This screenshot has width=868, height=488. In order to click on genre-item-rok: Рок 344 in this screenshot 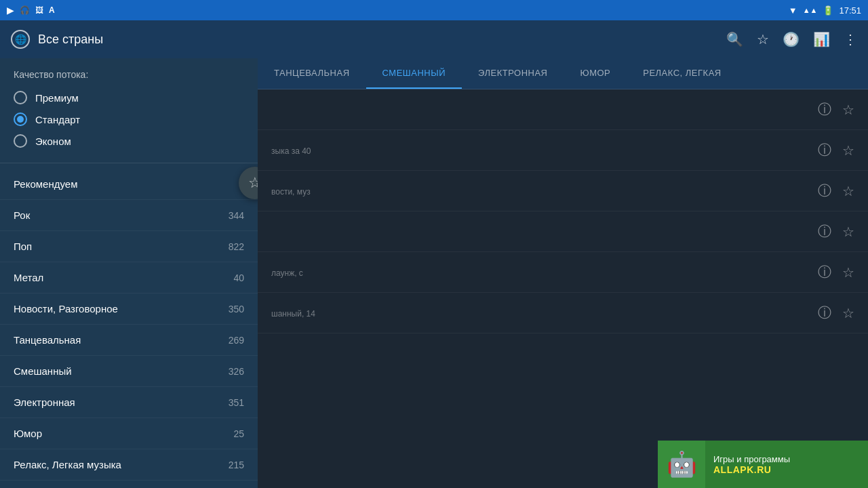, I will do `click(129, 216)`.